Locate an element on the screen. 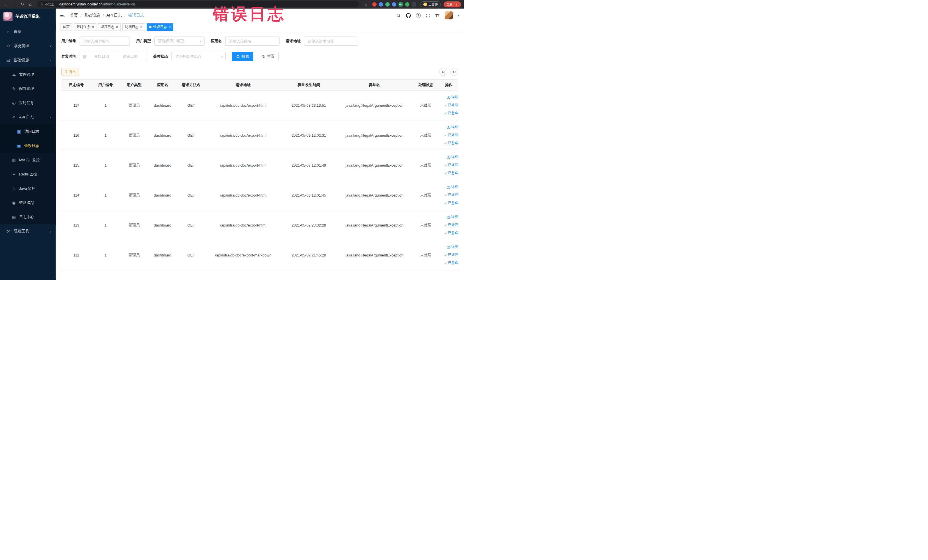  sidebar-item-system-management: ⚙系统管理∨ is located at coordinates (28, 46).